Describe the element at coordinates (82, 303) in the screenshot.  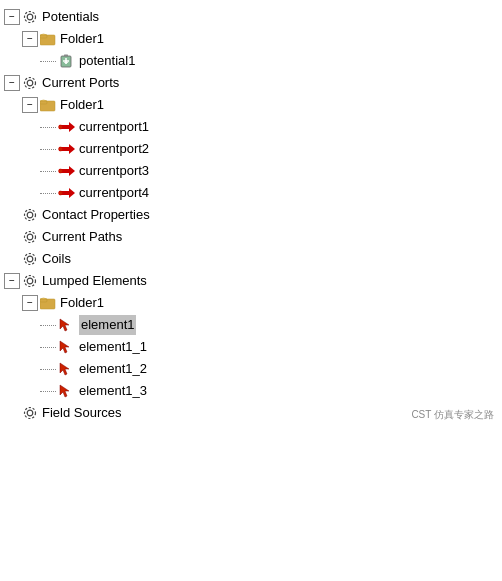
I see `label-folder1-le: Folder1` at that location.